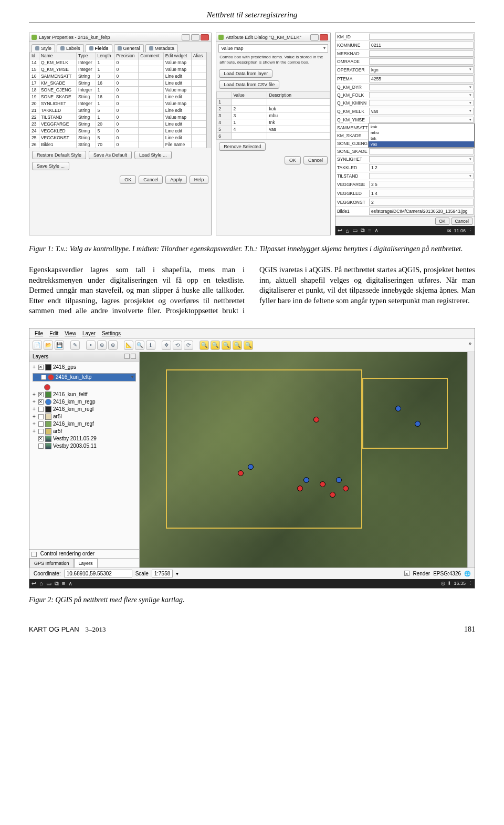 The height and width of the screenshot is (825, 504). What do you see at coordinates (252, 334) in the screenshot?
I see `menu-bar: FileEditViewLayerSettings` at bounding box center [252, 334].